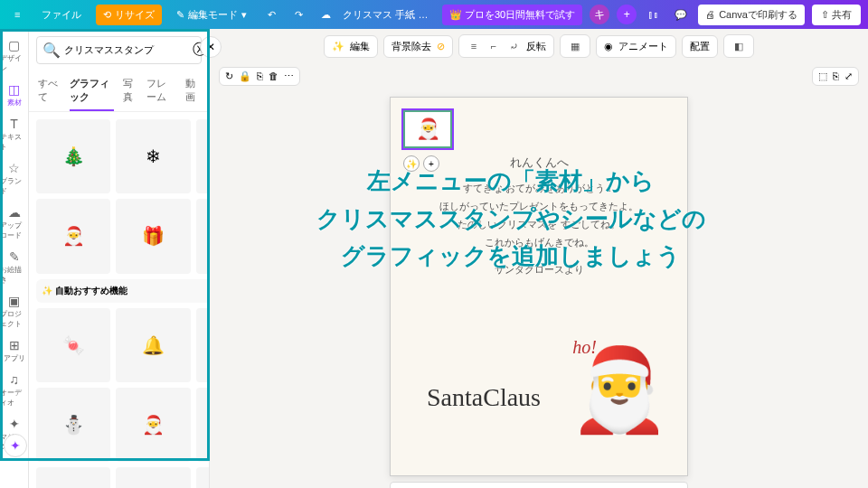  I want to click on context-toolbar: ✨編集 背景除去⊘ ≡⌐⤾反転 ▦ ◉アニメート 配置 ◧, so click(539, 46).